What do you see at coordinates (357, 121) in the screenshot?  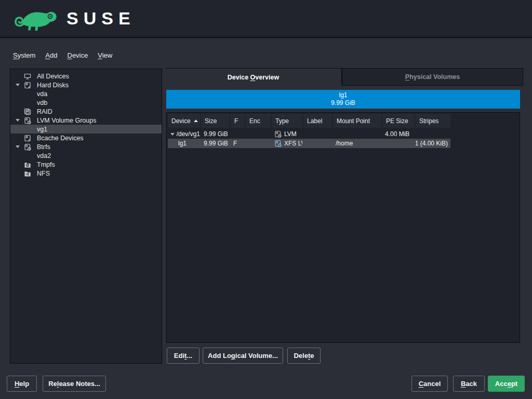 I see `column-header-mount-point: Mount Point` at bounding box center [357, 121].